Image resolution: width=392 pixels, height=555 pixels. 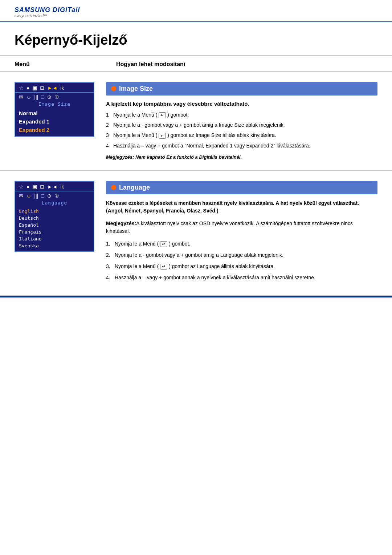 What do you see at coordinates (107, 146) in the screenshot?
I see `step-num: 4` at bounding box center [107, 146].